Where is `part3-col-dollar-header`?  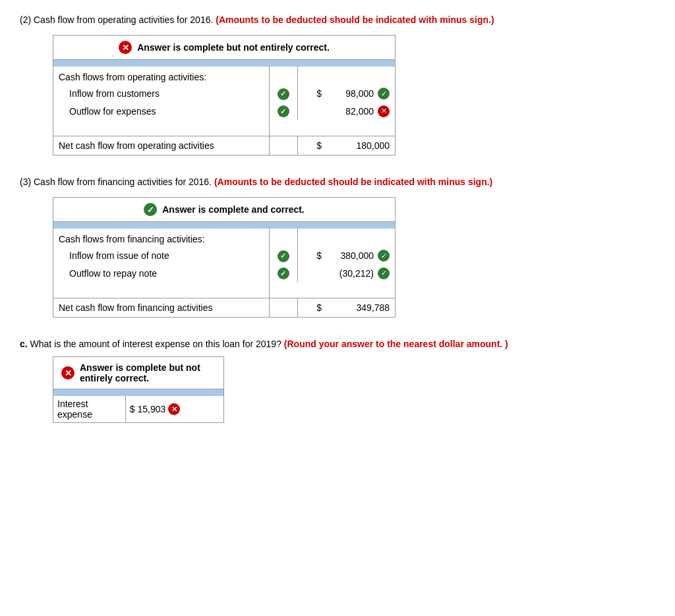 part3-col-dollar-header is located at coordinates (310, 238).